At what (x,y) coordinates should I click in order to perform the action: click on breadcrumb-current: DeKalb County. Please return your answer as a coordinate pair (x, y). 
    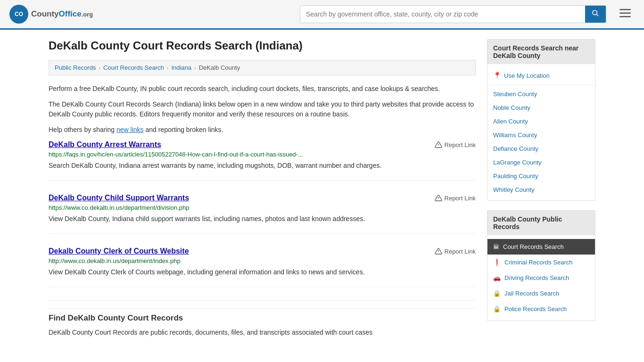
    Looking at the image, I should click on (220, 68).